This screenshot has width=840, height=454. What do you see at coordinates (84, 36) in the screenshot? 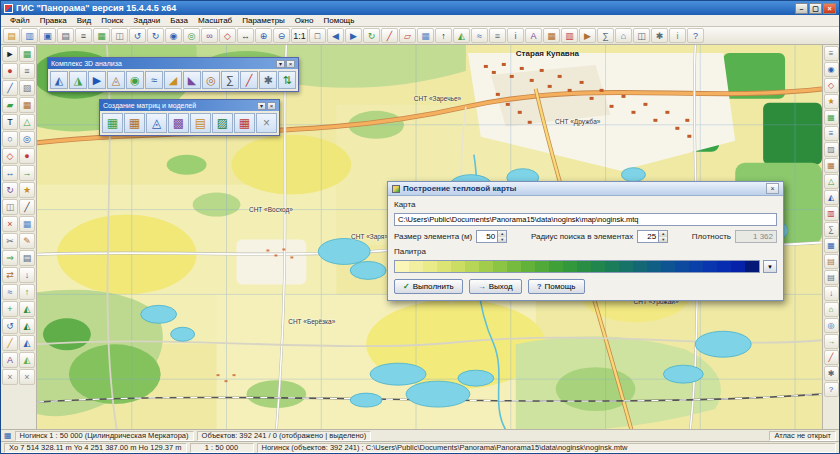
I see `map-contents-icon: ≡` at bounding box center [84, 36].